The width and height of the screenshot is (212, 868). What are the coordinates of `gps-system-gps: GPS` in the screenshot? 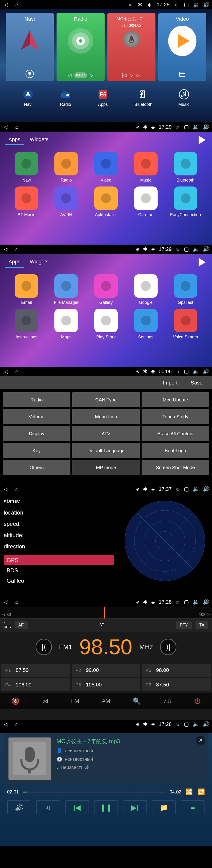 It's located at (59, 560).